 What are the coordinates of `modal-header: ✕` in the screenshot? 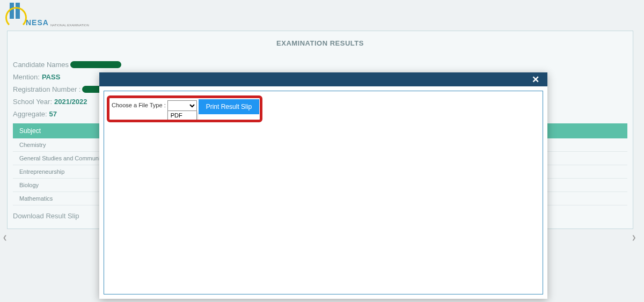 It's located at (323, 79).